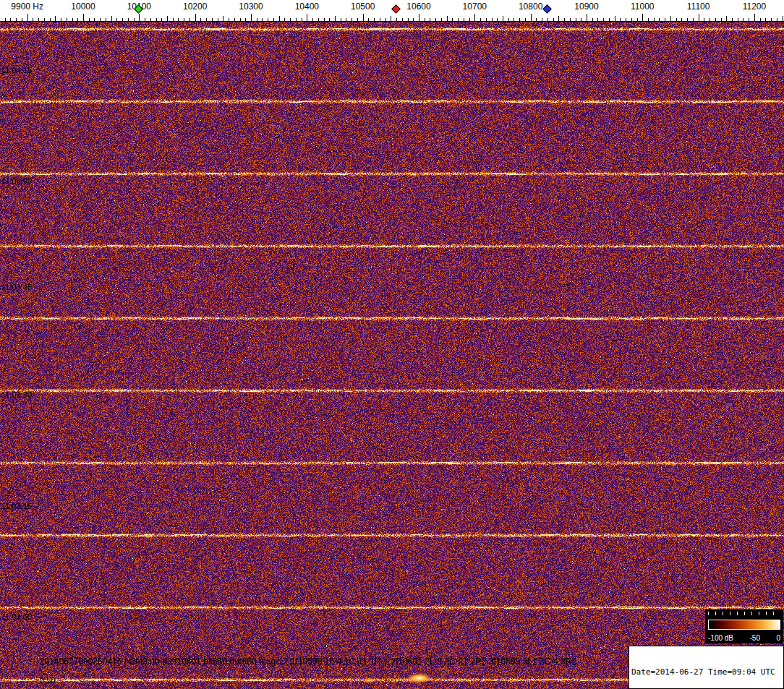 Image resolution: width=784 pixels, height=689 pixels. I want to click on legend-mid-label: -50, so click(755, 638).